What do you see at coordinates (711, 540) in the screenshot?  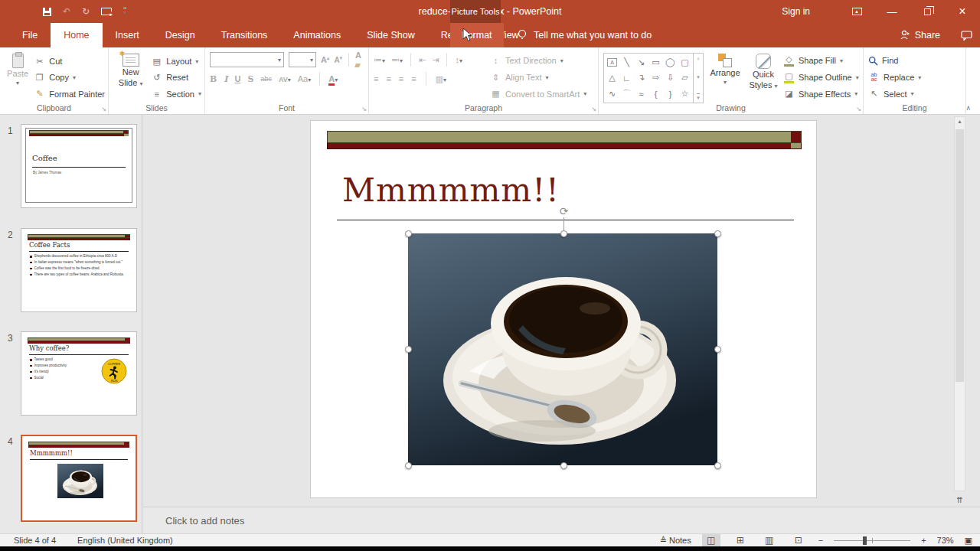 I see `normal-view-button: ◫` at bounding box center [711, 540].